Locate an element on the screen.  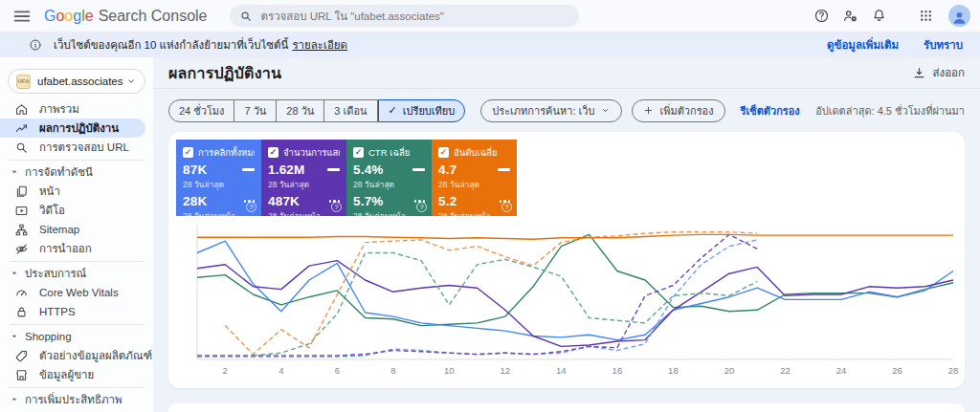
x-axis-tick: 16 is located at coordinates (618, 371).